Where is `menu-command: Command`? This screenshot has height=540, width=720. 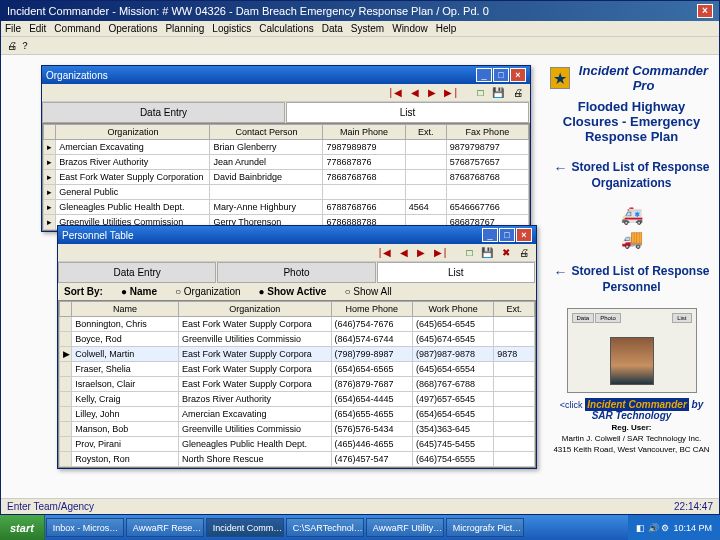 menu-command: Command is located at coordinates (77, 28).